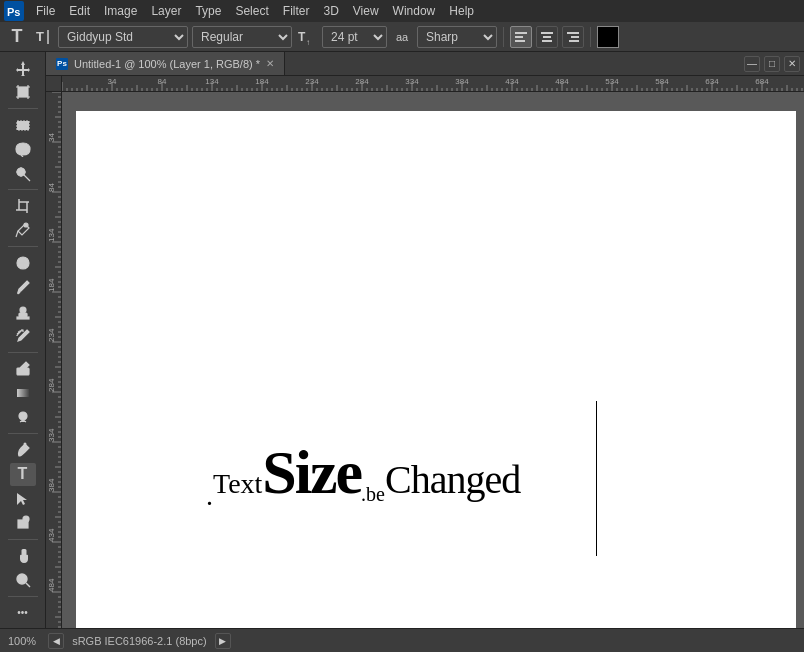  What do you see at coordinates (23, 68) in the screenshot?
I see `move-tool-button` at bounding box center [23, 68].